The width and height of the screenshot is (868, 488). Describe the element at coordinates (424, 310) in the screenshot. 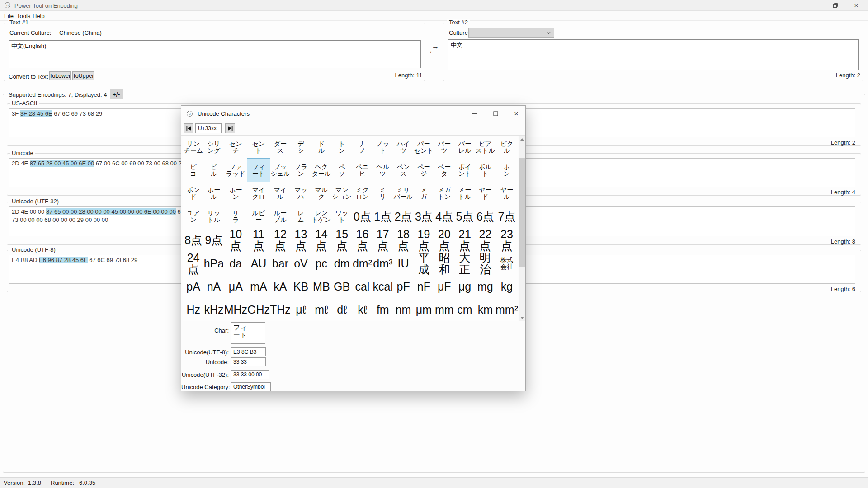

I see `char-cell: μm` at that location.